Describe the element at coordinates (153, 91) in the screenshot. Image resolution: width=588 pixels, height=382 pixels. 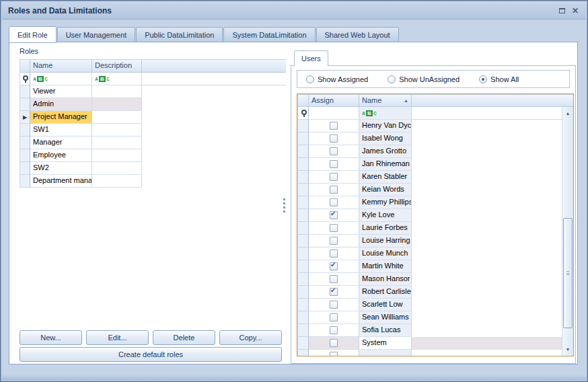
I see `role-table-row: Viewer` at that location.